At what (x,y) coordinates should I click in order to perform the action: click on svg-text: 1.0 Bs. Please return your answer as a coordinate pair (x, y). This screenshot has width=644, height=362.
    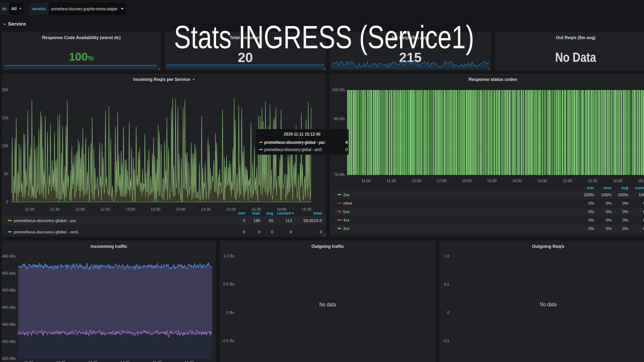
    Looking at the image, I should click on (229, 256).